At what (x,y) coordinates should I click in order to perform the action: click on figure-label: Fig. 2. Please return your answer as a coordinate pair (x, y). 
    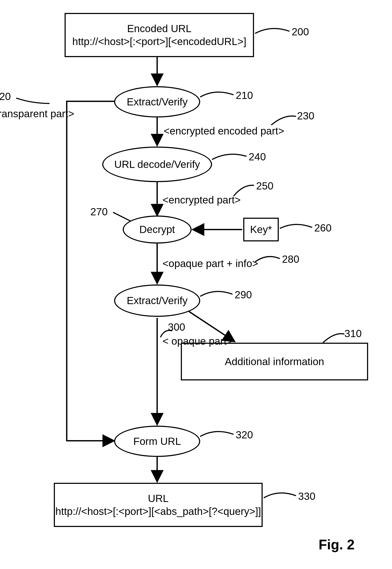
    Looking at the image, I should click on (336, 545).